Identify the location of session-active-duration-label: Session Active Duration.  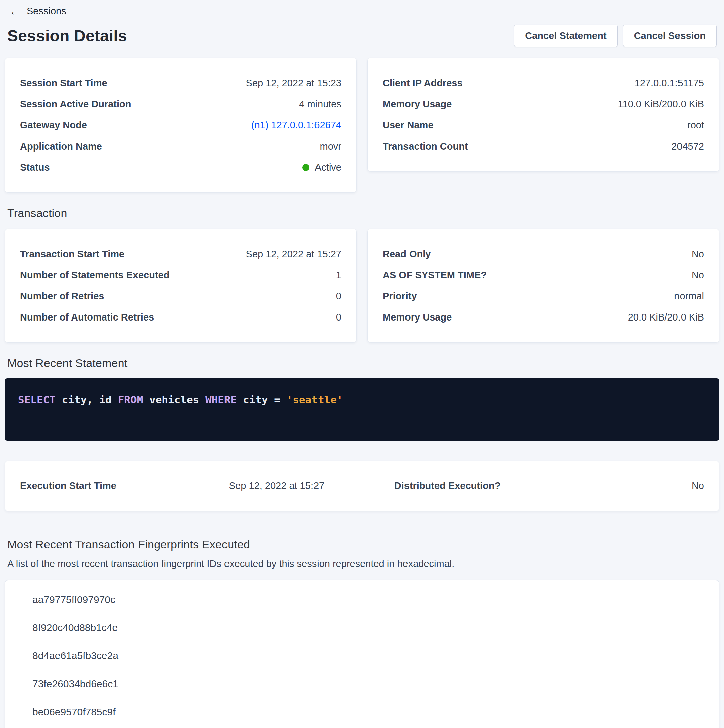
(76, 104).